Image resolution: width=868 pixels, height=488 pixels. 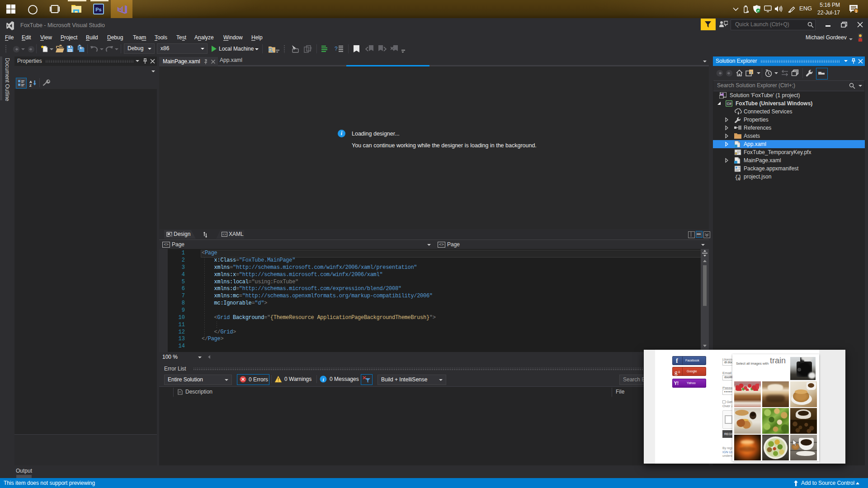 I want to click on svg-text: 1, so click(x=856, y=11).